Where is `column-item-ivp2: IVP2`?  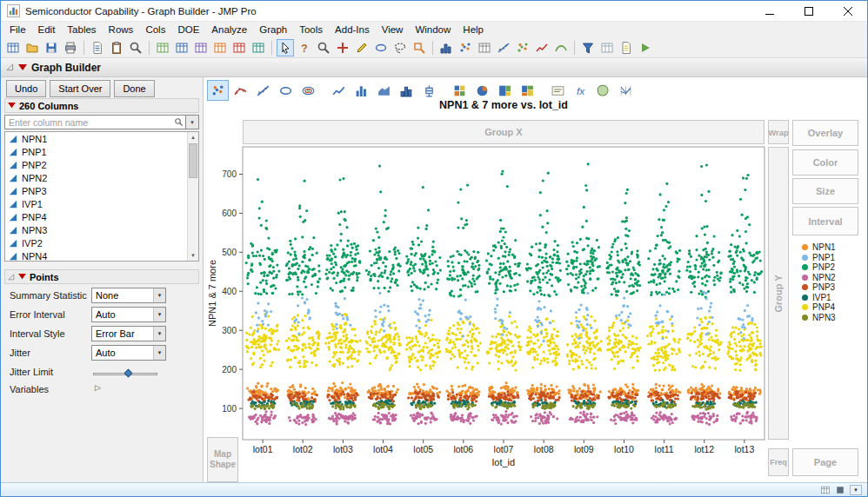
column-item-ivp2: IVP2 is located at coordinates (96, 243).